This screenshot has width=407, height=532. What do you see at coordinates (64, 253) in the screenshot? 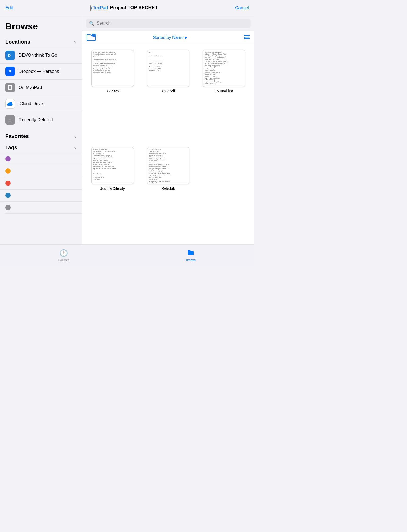
I see `recents-icon: 🕐` at bounding box center [64, 253].